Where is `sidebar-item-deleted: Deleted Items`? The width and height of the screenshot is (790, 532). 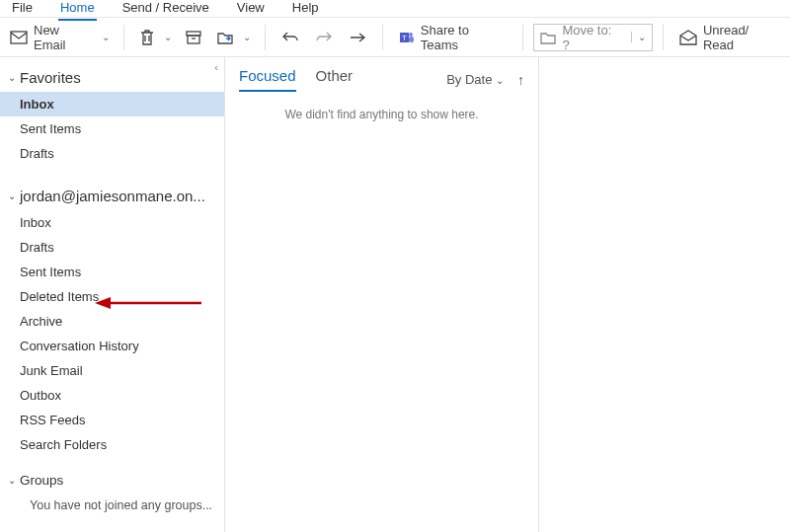
sidebar-item-deleted: Deleted Items is located at coordinates (113, 296).